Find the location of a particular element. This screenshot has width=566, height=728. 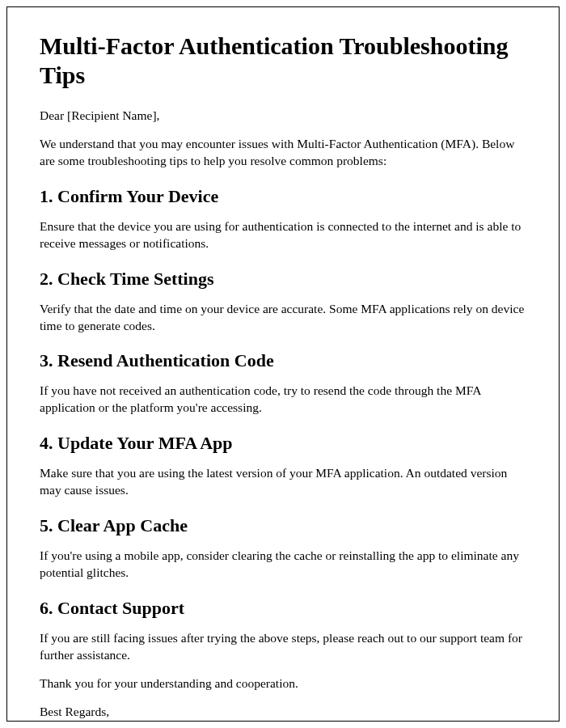

section-heading-1: 1. Confirm Your Device is located at coordinates (283, 197).